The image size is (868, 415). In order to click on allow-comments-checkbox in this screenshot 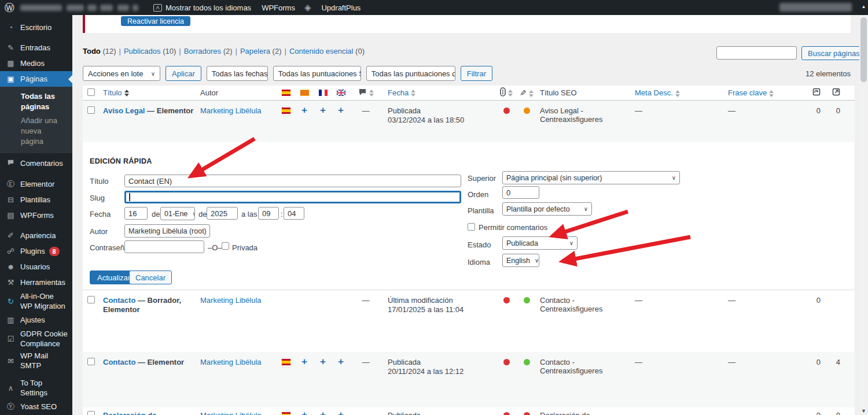, I will do `click(471, 227)`.